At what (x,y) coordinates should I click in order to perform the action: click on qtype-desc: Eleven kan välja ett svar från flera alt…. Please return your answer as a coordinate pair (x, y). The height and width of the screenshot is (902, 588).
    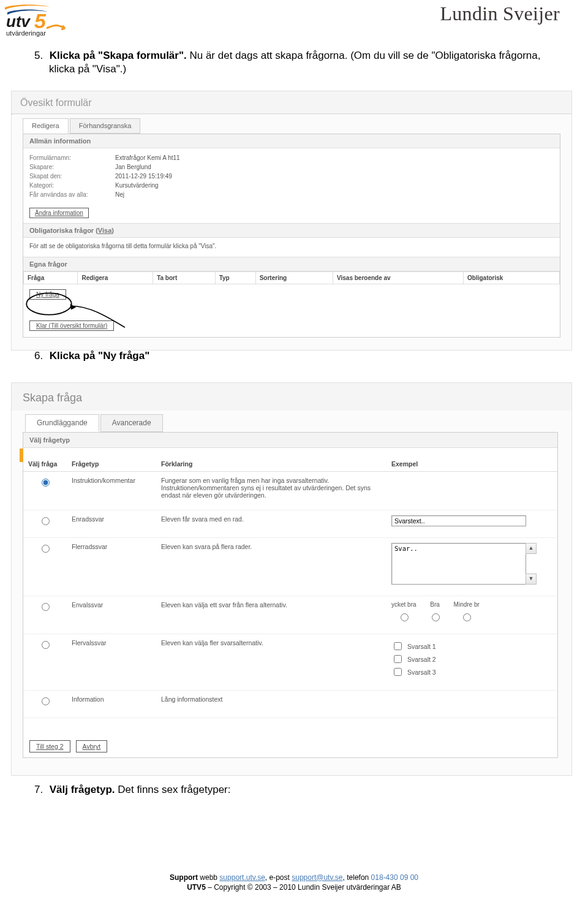
    Looking at the image, I should click on (271, 615).